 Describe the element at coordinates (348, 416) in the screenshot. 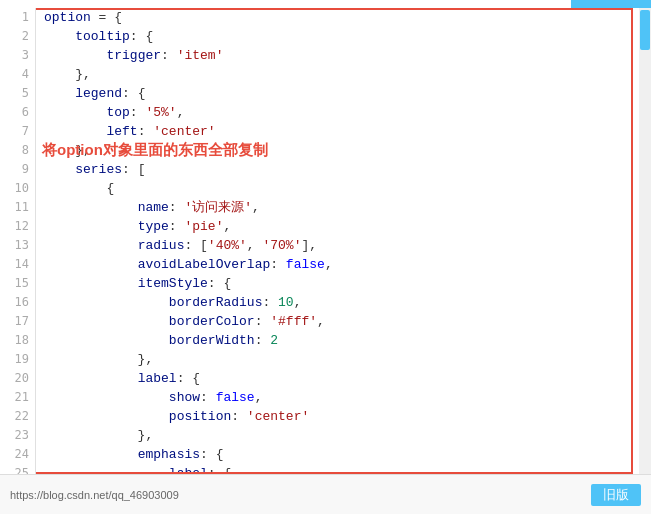

I see `code-line: position: 'center'` at that location.